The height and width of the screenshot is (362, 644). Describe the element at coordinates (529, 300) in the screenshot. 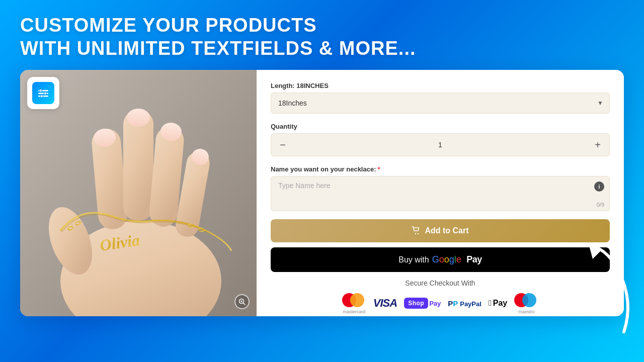

I see `maestro-circle-right` at that location.